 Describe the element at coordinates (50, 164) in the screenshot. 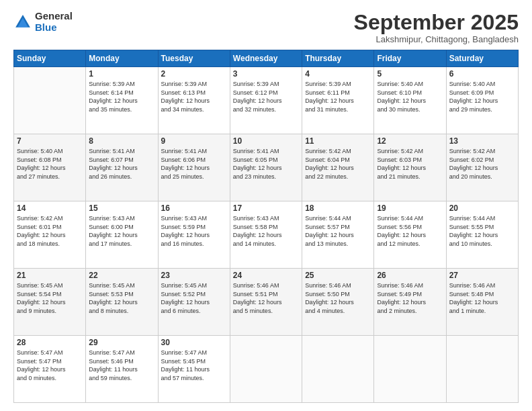

I see `day-info: Sunrise: 5:40 AM Sunset: 6:08 PM Dayligh…` at that location.